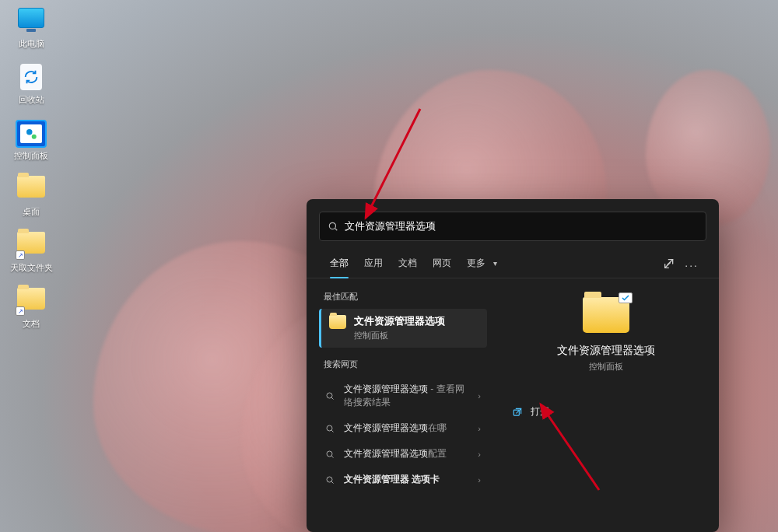  Describe the element at coordinates (339, 264) in the screenshot. I see `tab-all: 全部` at that location.